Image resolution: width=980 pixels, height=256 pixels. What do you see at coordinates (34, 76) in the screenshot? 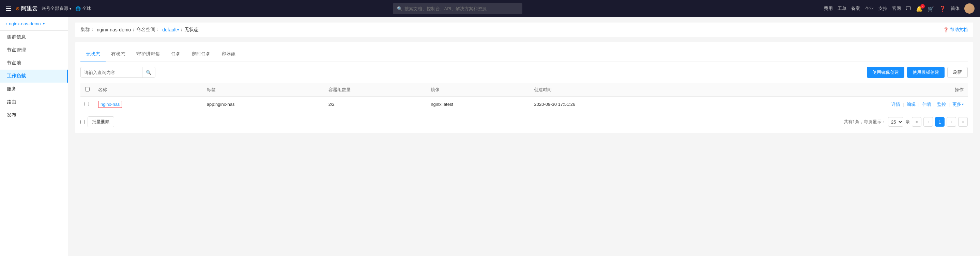
I see `sidebar-item-workload: 工作负载` at bounding box center [34, 76].